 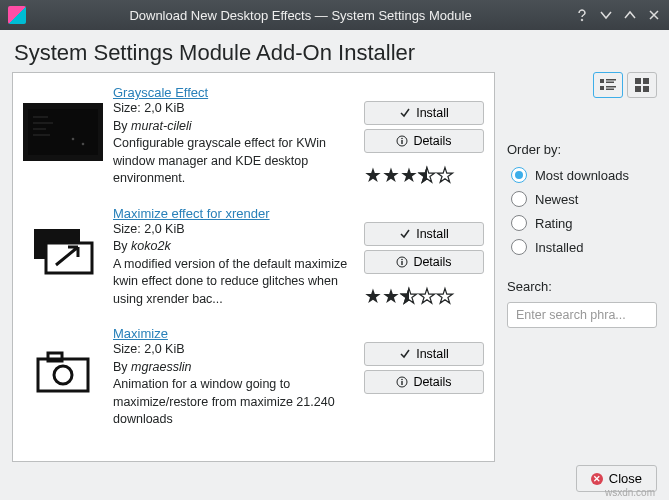 I want to click on item-description: Configurable grayscale effect for KWin w…, so click(x=234, y=162).